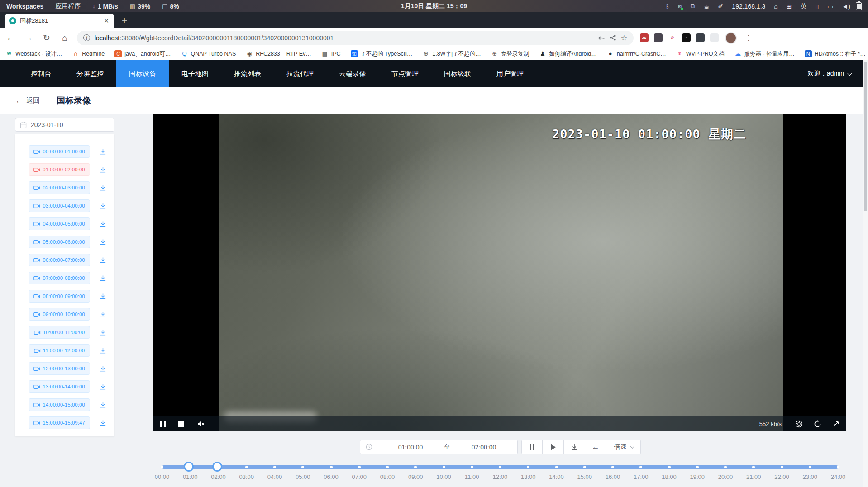  What do you see at coordinates (439, 447) in the screenshot?
I see `time-range-input: 01:00:00 至 02:00:00` at bounding box center [439, 447].